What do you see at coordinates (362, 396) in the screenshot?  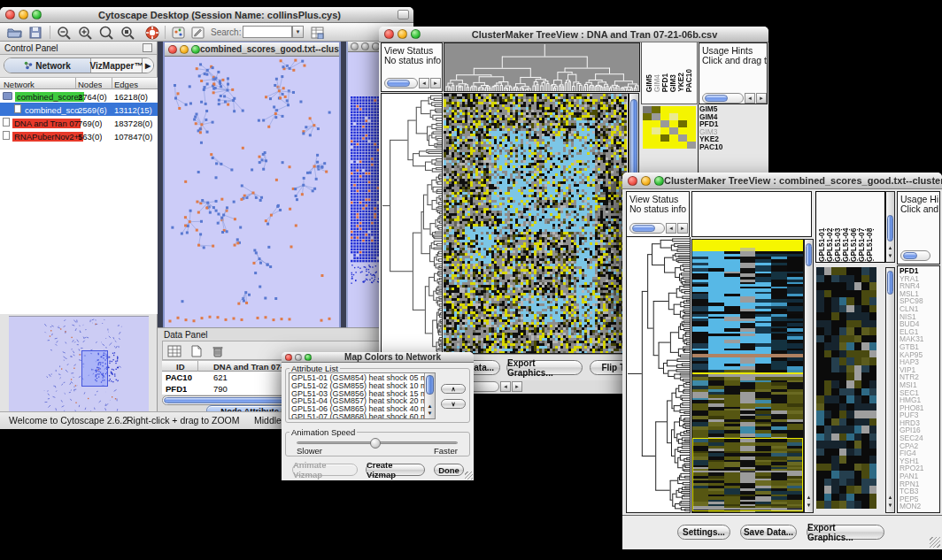 I see `attribute-list: GPL51-01 (GSM854) heat shock 05 minGPL51…` at bounding box center [362, 396].